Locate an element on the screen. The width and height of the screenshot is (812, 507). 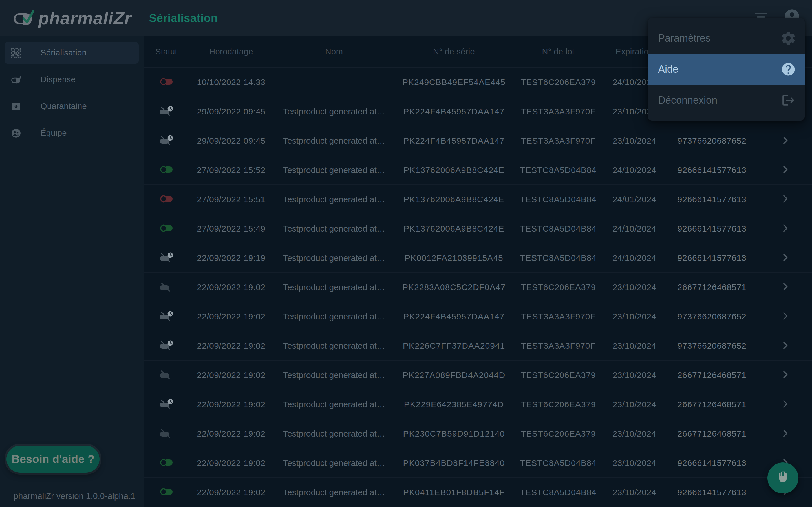
column-header: Horodatage is located at coordinates (231, 52).